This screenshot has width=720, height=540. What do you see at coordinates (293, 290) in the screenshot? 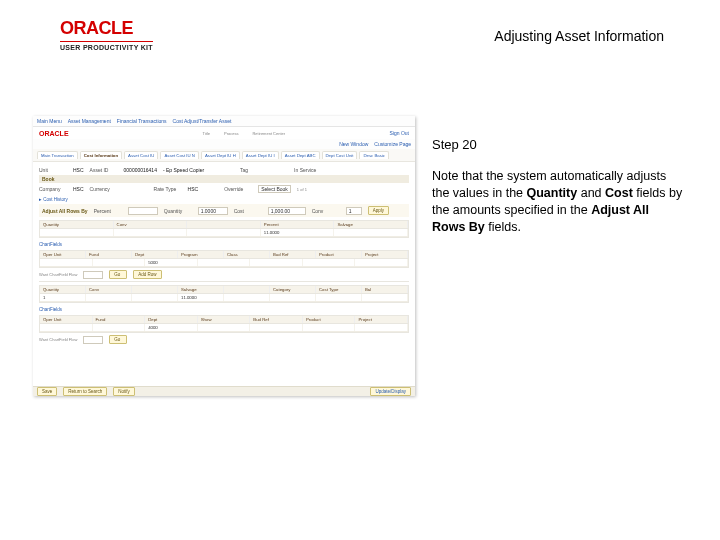
I see `col-header: Category` at bounding box center [293, 290].